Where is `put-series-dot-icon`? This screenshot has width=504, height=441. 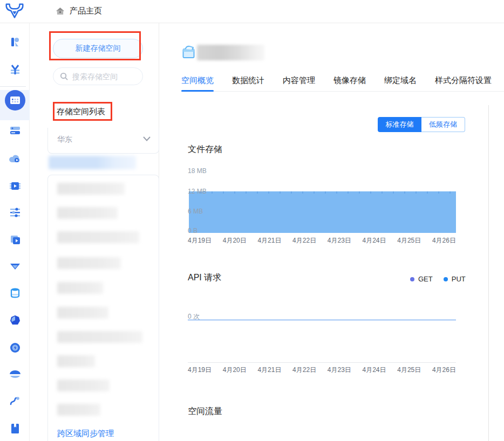
put-series-dot-icon is located at coordinates (446, 279).